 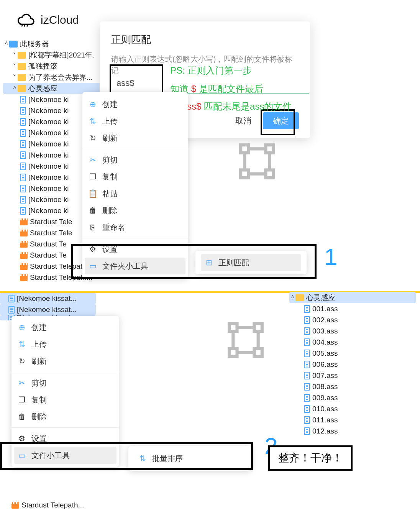 What do you see at coordinates (325, 309) in the screenshot?
I see `file-label: 001.ass` at bounding box center [325, 309].